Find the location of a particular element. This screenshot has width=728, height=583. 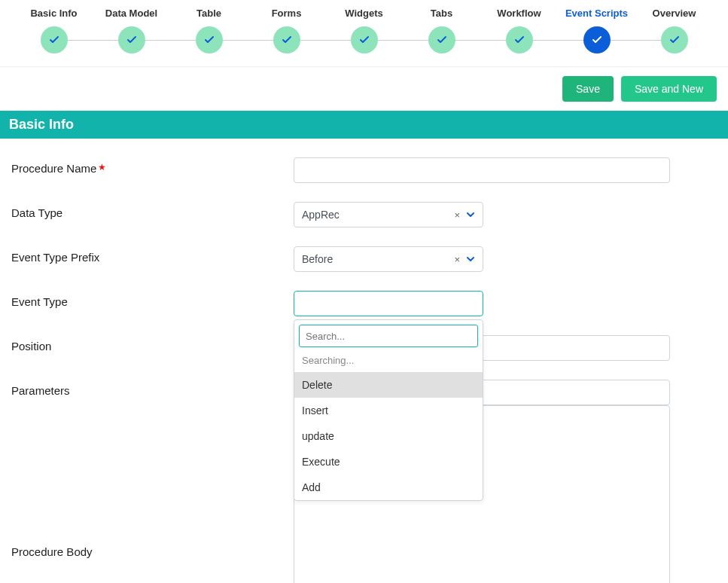

step-workflow: Workflow is located at coordinates (519, 32).